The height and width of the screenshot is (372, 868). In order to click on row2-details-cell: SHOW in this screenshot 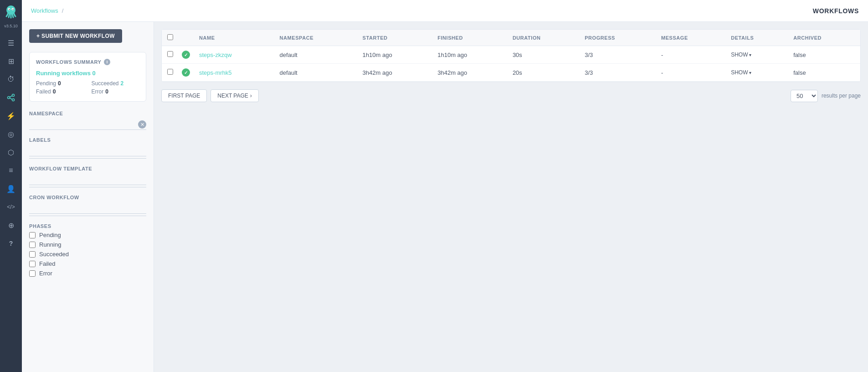, I will do `click(756, 73)`.